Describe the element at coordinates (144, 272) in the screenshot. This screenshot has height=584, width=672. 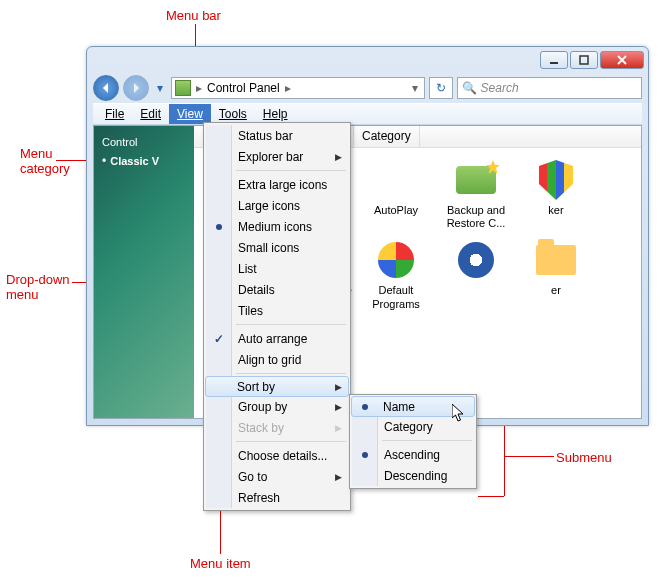
I see `sidebar: Control •Classic V` at that location.